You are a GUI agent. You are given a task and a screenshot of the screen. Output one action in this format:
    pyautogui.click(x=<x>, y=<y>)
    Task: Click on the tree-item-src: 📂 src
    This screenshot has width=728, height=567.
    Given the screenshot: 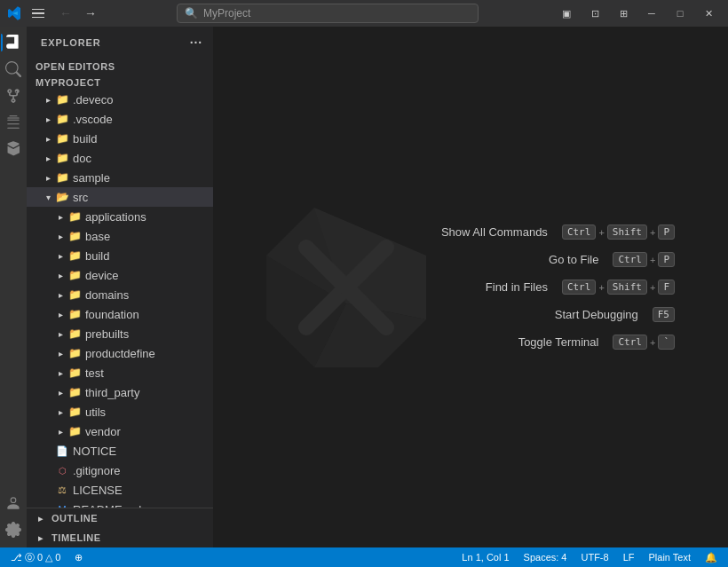 What is the action you would take?
    pyautogui.click(x=120, y=197)
    